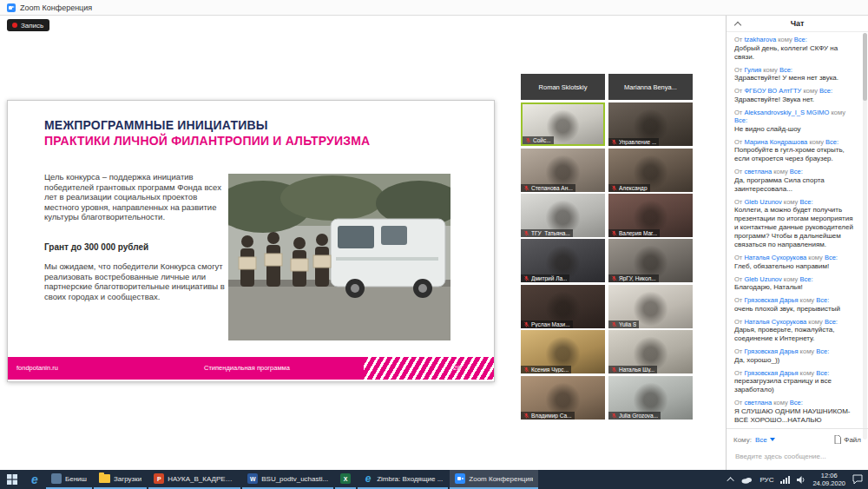  Describe the element at coordinates (797, 449) in the screenshot. I see `chat-footer: Кому: Все Файл` at that location.